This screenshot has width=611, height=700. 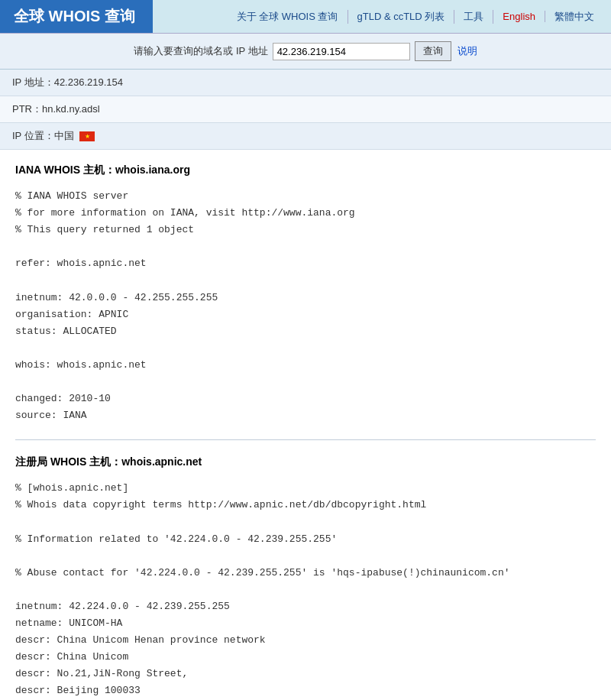 What do you see at coordinates (306, 110) in the screenshot?
I see `ptr-row: PTR：hn.kd.ny.adsl` at bounding box center [306, 110].